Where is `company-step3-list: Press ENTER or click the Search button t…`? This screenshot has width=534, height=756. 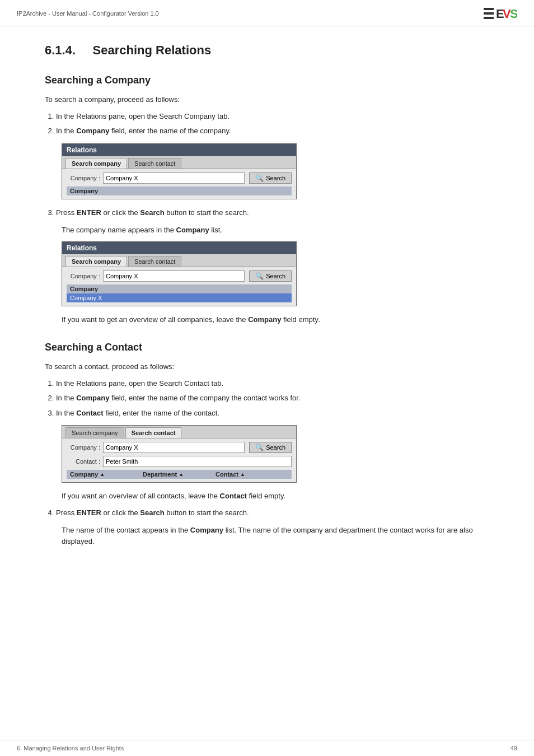 company-step3-list: Press ENTER or click the Search button t… is located at coordinates (278, 213).